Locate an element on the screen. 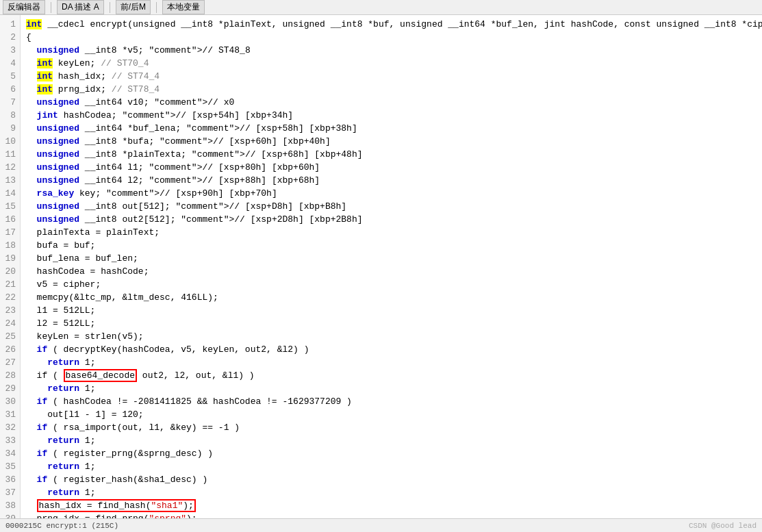  line-number: 31 is located at coordinates (10, 415).